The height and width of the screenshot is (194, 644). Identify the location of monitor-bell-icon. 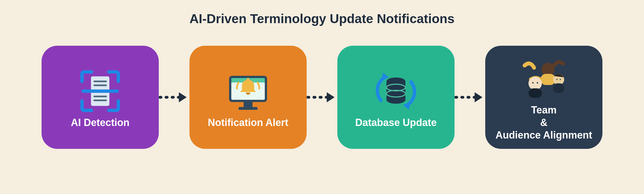
(248, 91).